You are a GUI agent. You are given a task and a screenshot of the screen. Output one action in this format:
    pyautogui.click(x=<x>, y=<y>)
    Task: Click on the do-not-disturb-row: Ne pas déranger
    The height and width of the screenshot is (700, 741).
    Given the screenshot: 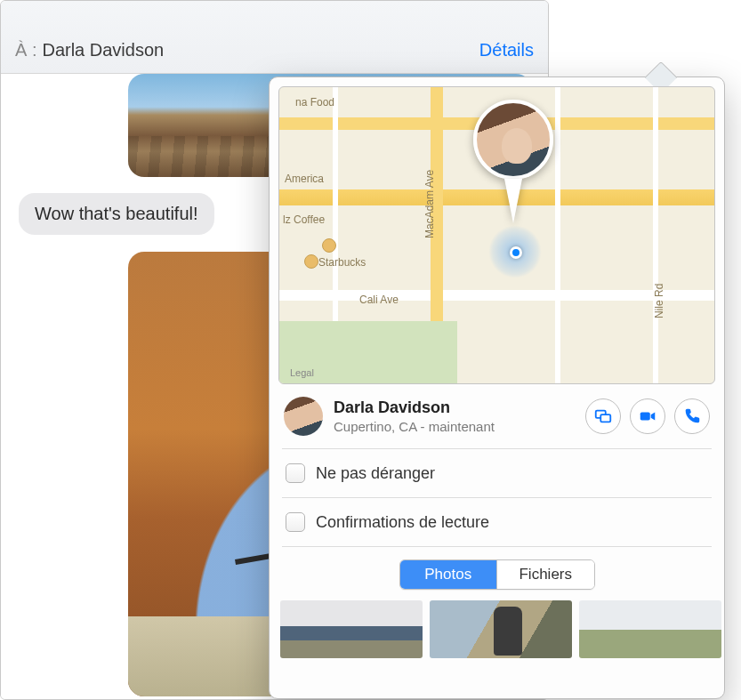 What is the action you would take?
    pyautogui.click(x=496, y=473)
    